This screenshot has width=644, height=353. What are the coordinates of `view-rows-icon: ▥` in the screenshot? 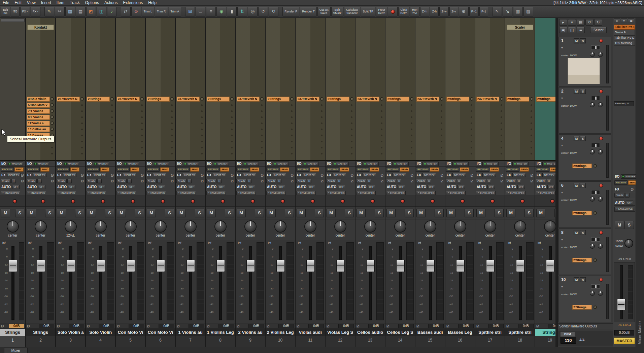 It's located at (518, 11).